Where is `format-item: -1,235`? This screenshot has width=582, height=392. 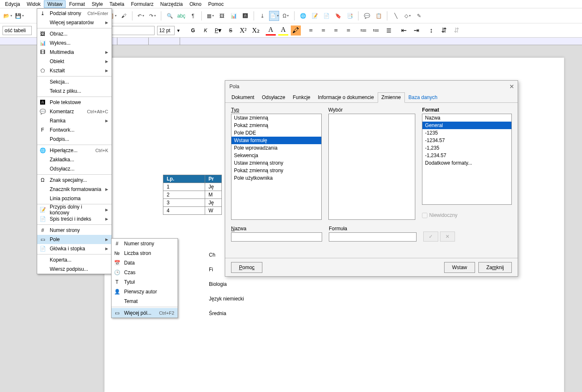
format-item: -1,235 is located at coordinates (467, 148).